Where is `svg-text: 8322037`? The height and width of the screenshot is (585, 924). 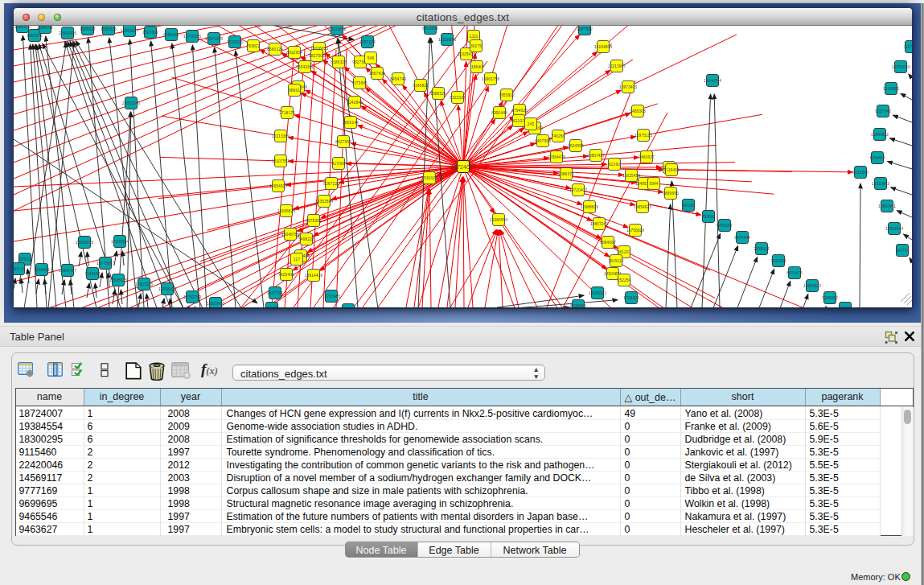 svg-text: 8322037 is located at coordinates (458, 97).